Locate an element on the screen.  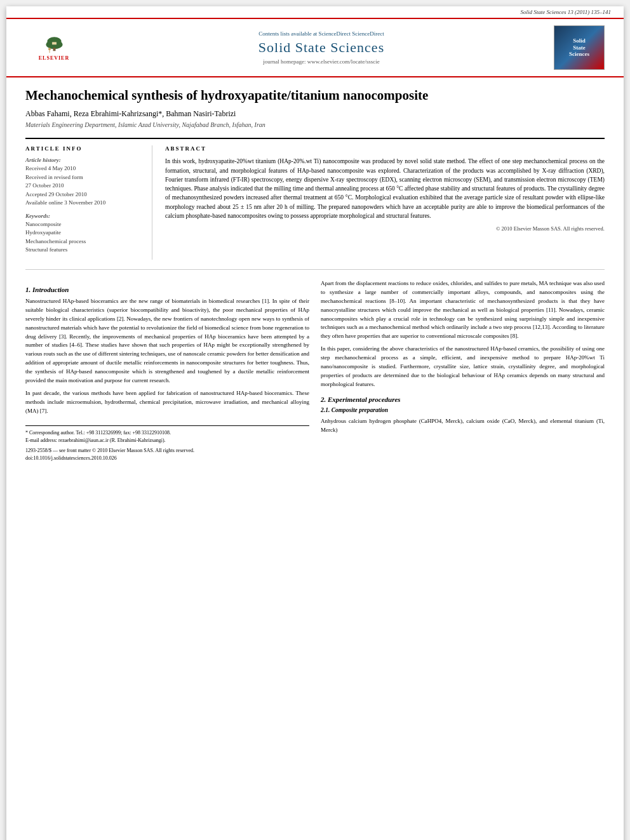
info-abstract: ARTICLE INFO Article history: Received 4… is located at coordinates (315, 204).